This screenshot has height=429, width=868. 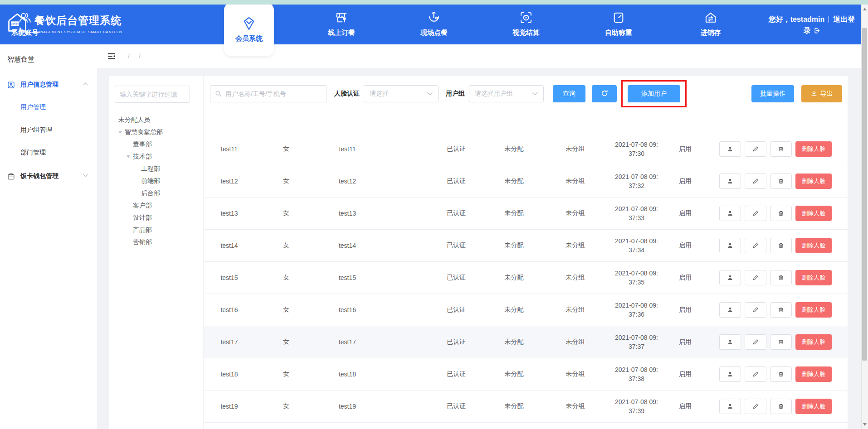 What do you see at coordinates (159, 144) in the screenshot?
I see `tree-node: 董事部` at bounding box center [159, 144].